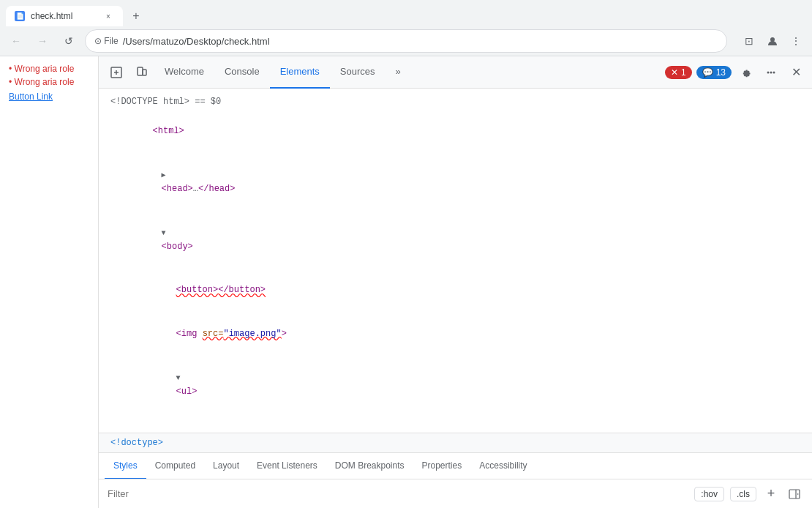 The width and height of the screenshot is (812, 508). Describe the element at coordinates (683, 72) in the screenshot. I see `error-count: 1` at that location.